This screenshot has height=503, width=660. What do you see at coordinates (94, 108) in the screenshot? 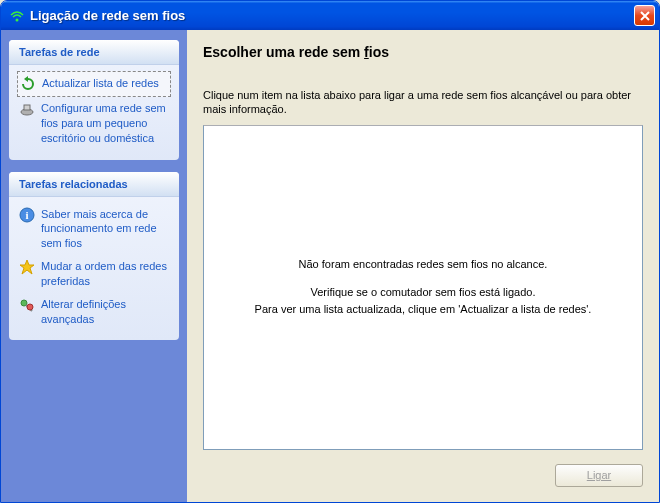
I see `panel-body: Actualizar lista de redes Configurar uma…` at bounding box center [94, 108].